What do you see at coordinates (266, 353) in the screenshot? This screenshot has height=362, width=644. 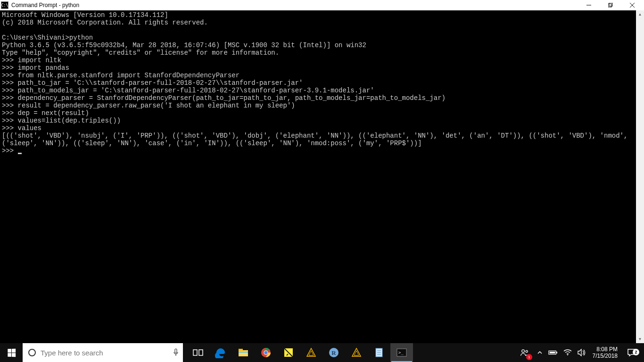 I see `chrome-icon` at bounding box center [266, 353].